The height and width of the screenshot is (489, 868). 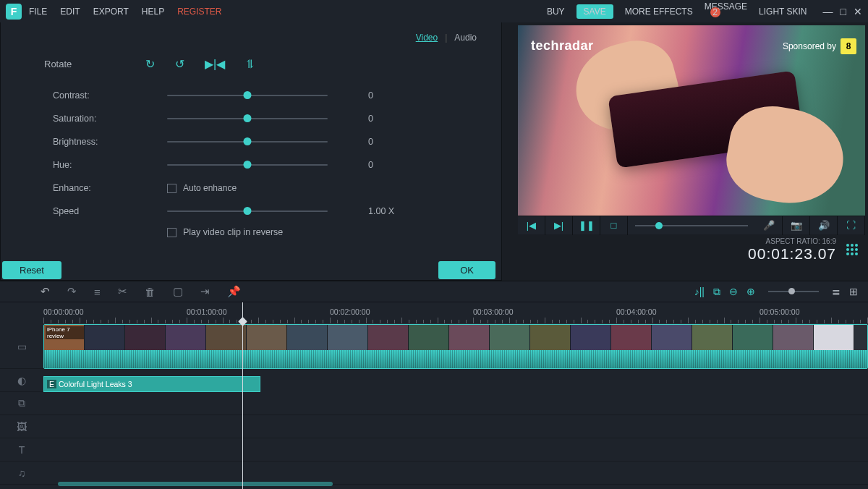 I want to click on rotate-cw-icon: ↻, so click(x=150, y=64).